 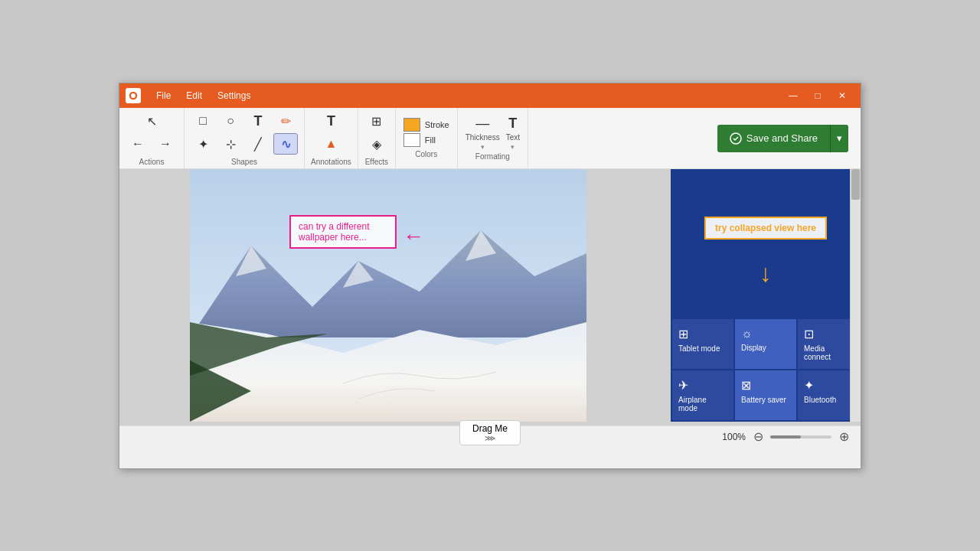 What do you see at coordinates (513, 133) in the screenshot?
I see `text-format-item: T Text ▾` at bounding box center [513, 133].